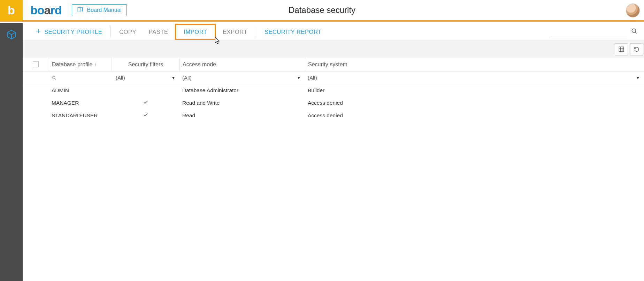  I want to click on column-header-system-label: Security system, so click(328, 65).